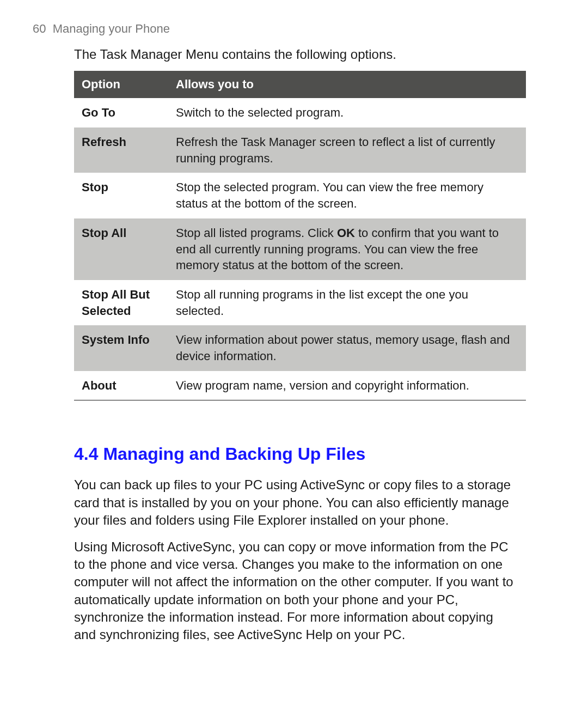 Image resolution: width=588 pixels, height=723 pixels. Describe the element at coordinates (295, 591) in the screenshot. I see `body-paragraph: Using Microsoft ActiveSync, you can copy…` at that location.